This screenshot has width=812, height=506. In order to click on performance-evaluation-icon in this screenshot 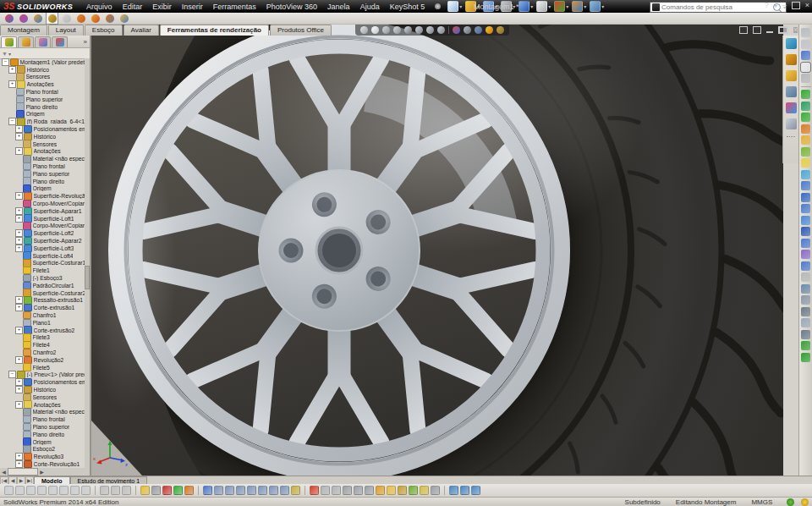, I will do `click(805, 278)`.